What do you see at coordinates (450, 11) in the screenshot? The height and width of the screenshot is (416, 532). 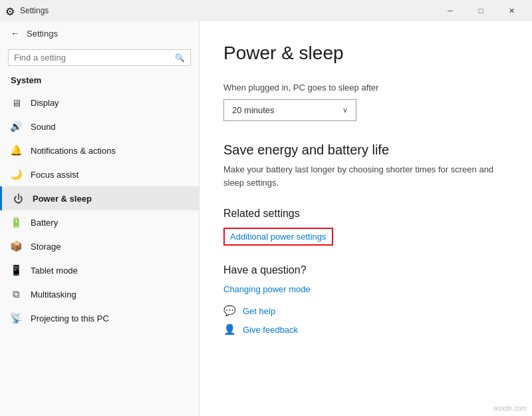 I see `minimize-button: ─` at bounding box center [450, 11].